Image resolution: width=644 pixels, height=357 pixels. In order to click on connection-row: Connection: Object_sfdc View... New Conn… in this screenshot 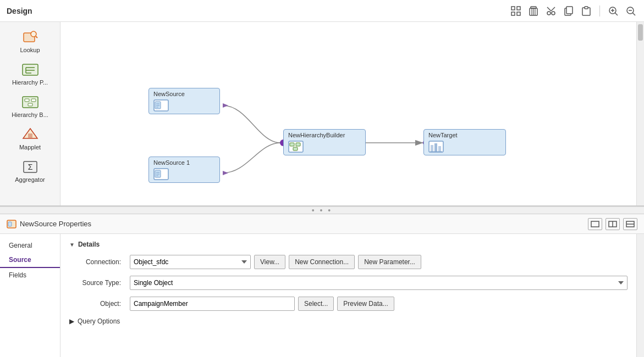, I will do `click(349, 262)`.